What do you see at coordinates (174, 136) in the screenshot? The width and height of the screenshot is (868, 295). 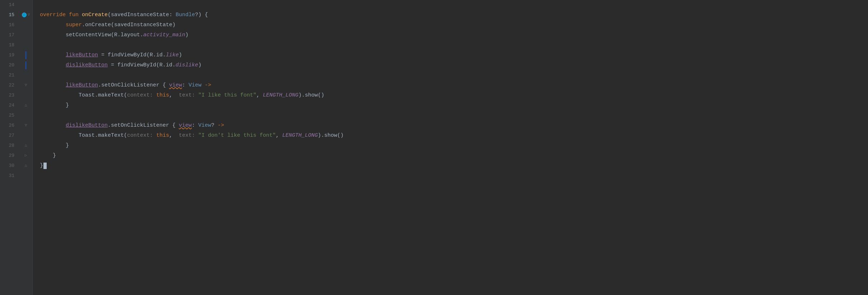 I see `comma-27: ,` at bounding box center [174, 136].